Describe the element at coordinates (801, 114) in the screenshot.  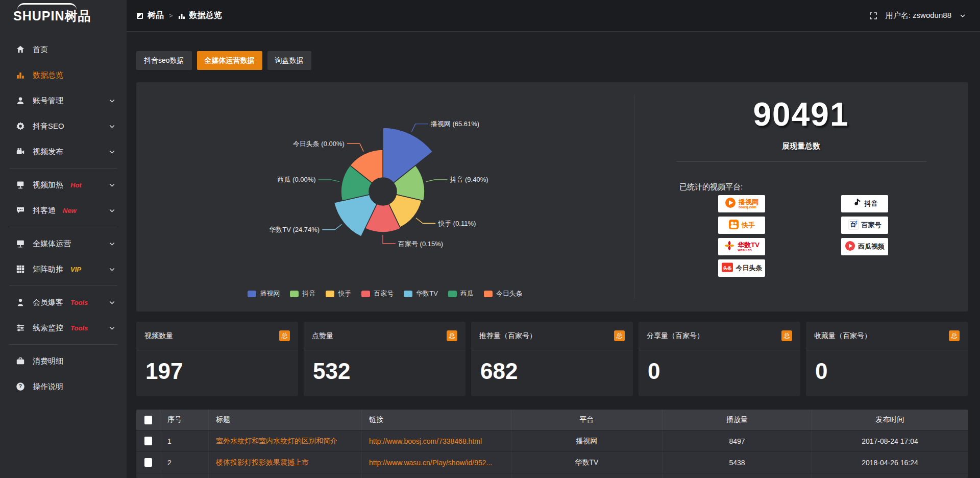
I see `total-impressions-value: 90491` at that location.